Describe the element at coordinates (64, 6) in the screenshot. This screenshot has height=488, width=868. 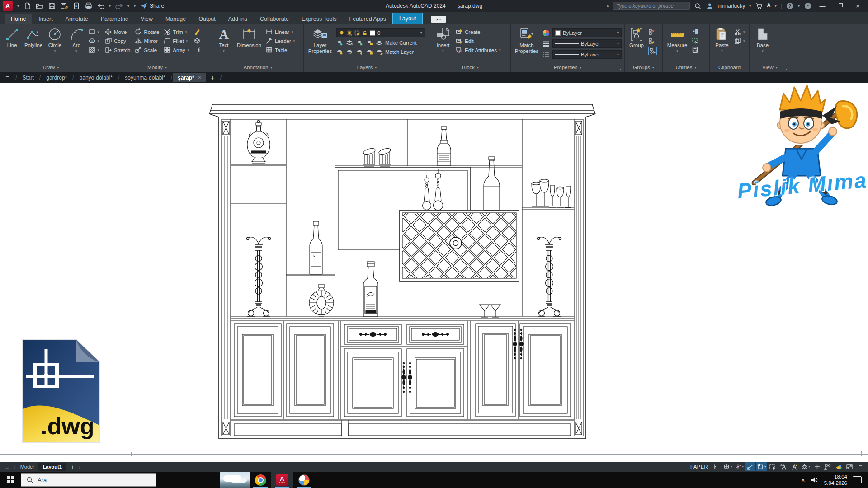
I see `save-as-icon` at that location.